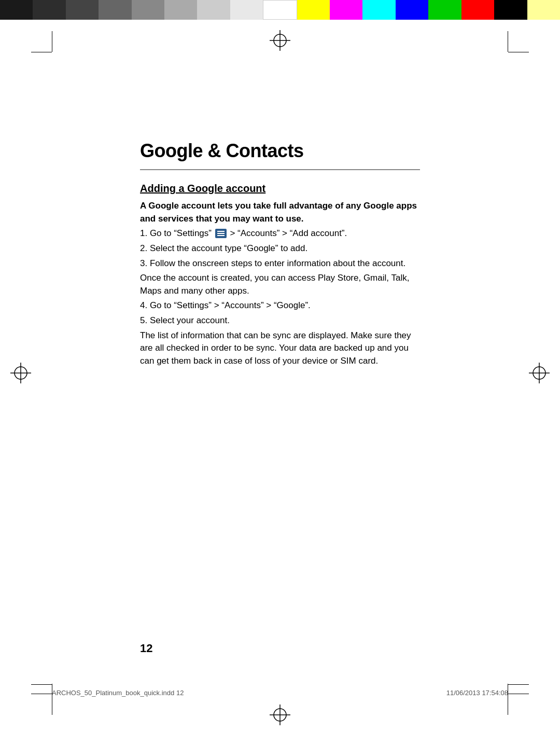  Describe the element at coordinates (280, 715) in the screenshot. I see `crosshair-bottom-center` at that location.